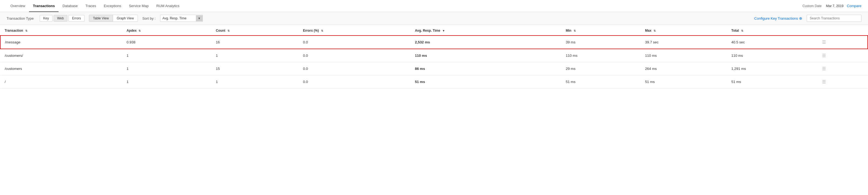  I want to click on td-avg_resp_time: 2,532 ms, so click(486, 42).